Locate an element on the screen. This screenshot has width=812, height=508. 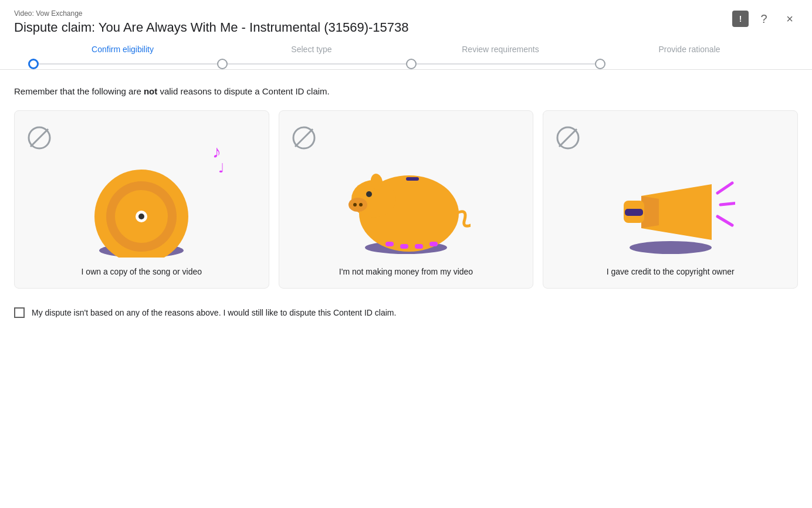
music-notes-icon: ♪ ♩ is located at coordinates (227, 156).